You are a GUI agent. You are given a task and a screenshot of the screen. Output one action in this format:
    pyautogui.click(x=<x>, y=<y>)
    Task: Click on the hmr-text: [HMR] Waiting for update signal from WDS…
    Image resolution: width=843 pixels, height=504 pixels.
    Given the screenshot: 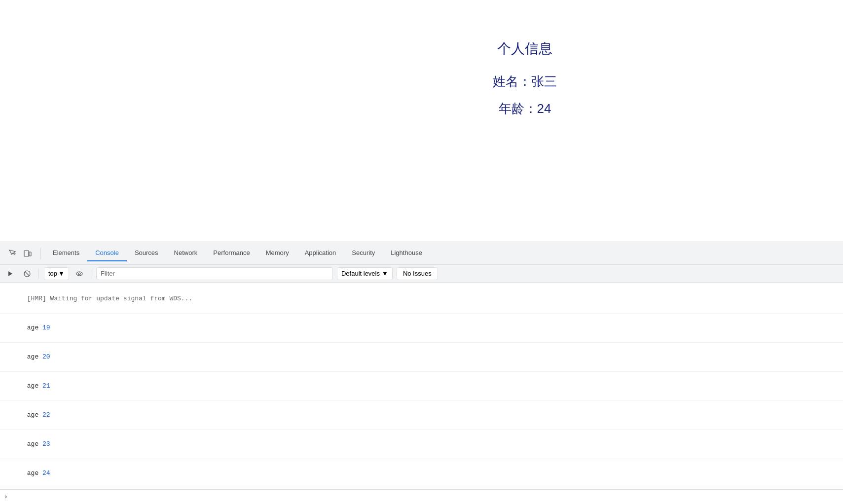 What is the action you would take?
    pyautogui.click(x=110, y=299)
    